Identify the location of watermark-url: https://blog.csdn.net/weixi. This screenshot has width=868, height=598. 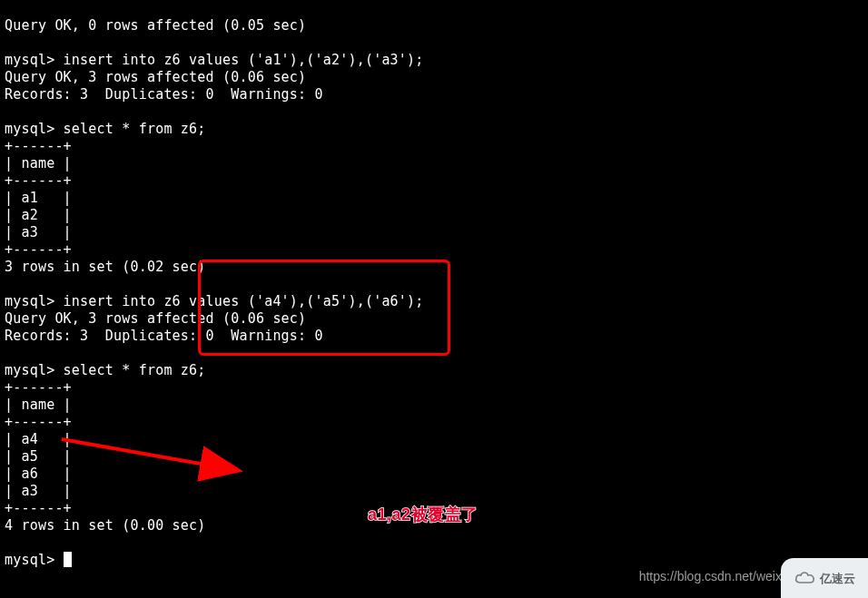
(712, 577).